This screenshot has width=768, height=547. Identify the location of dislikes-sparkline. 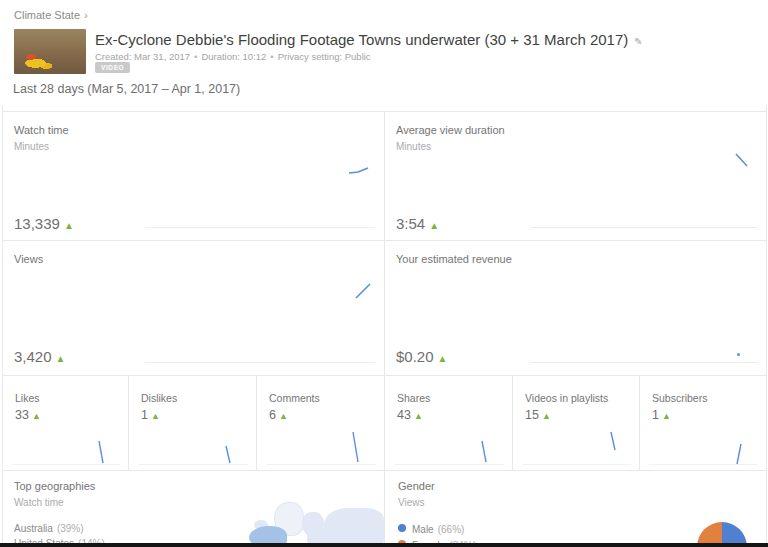
(228, 454).